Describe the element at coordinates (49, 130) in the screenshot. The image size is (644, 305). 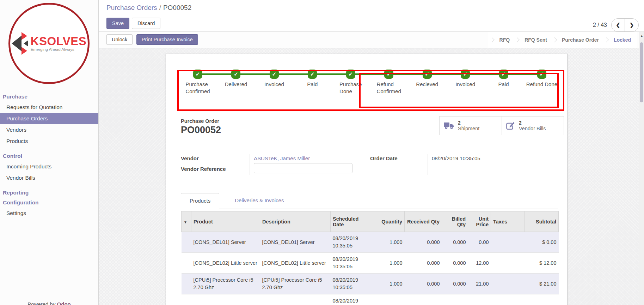
I see `sidebar-item-vendors: Vendors` at that location.